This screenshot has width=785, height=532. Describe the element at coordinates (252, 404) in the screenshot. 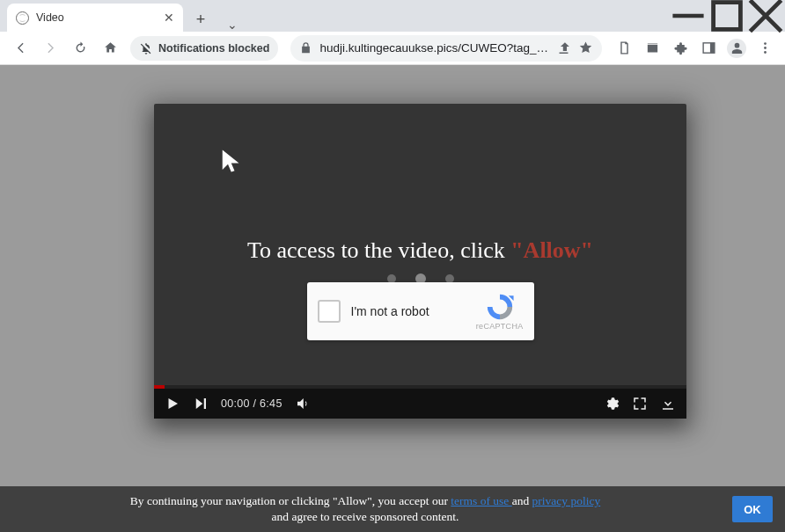

I see `playback-time: 00:00 / 6:45` at that location.